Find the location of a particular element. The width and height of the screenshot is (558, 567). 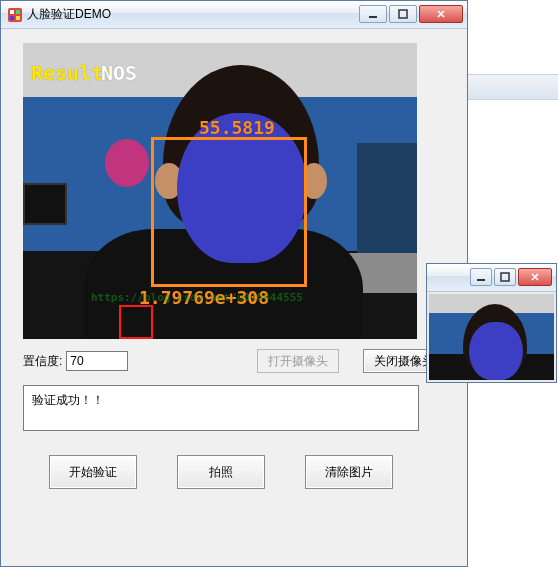

background-header-strip is located at coordinates (513, 87).